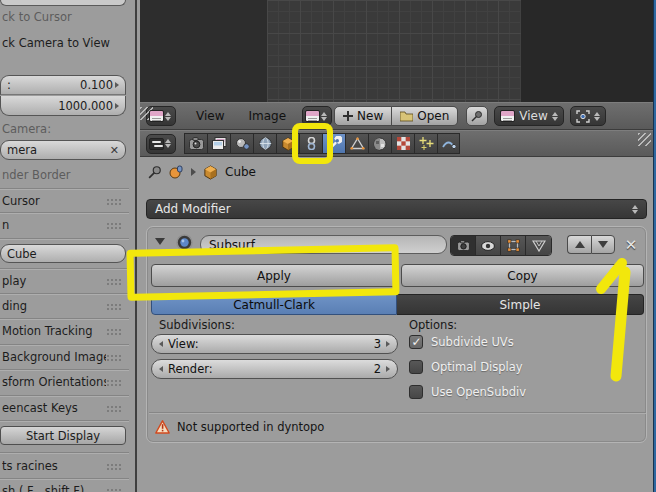 The height and width of the screenshot is (492, 656). Describe the element at coordinates (288, 144) in the screenshot. I see `object-cube-icon` at that location.